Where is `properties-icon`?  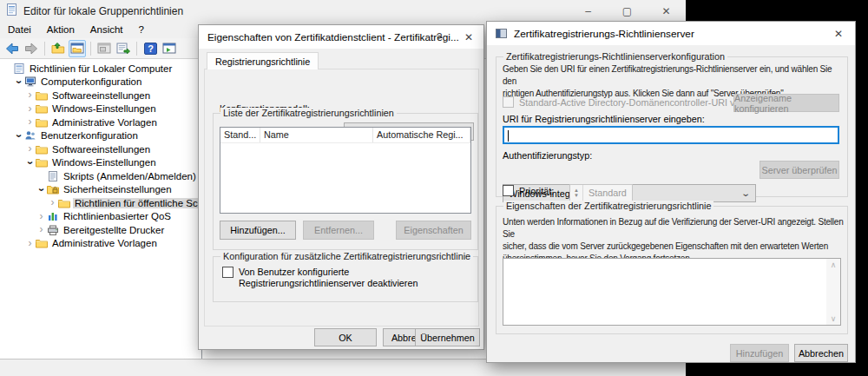 properties-icon is located at coordinates (104, 49).